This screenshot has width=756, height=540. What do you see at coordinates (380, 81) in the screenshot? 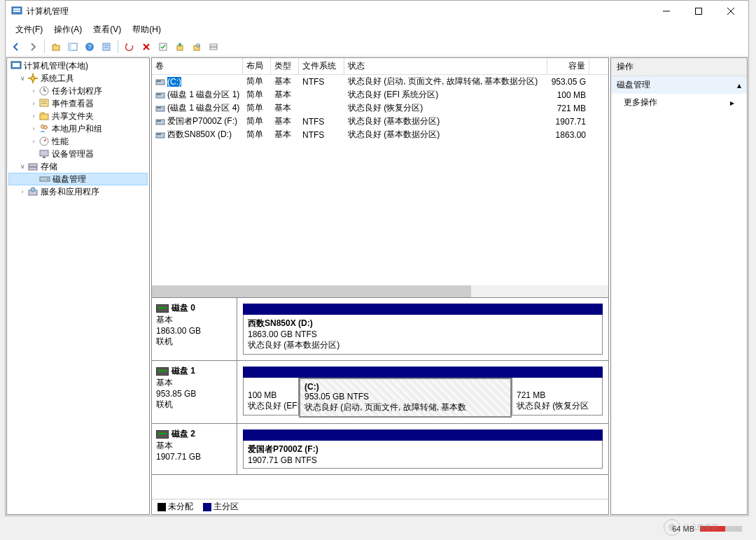
I see `volume-row: (C:)简单基本NTFS状态良好 (启动, 页面文件, 故障转储, 基本数据分区…` at bounding box center [380, 81].